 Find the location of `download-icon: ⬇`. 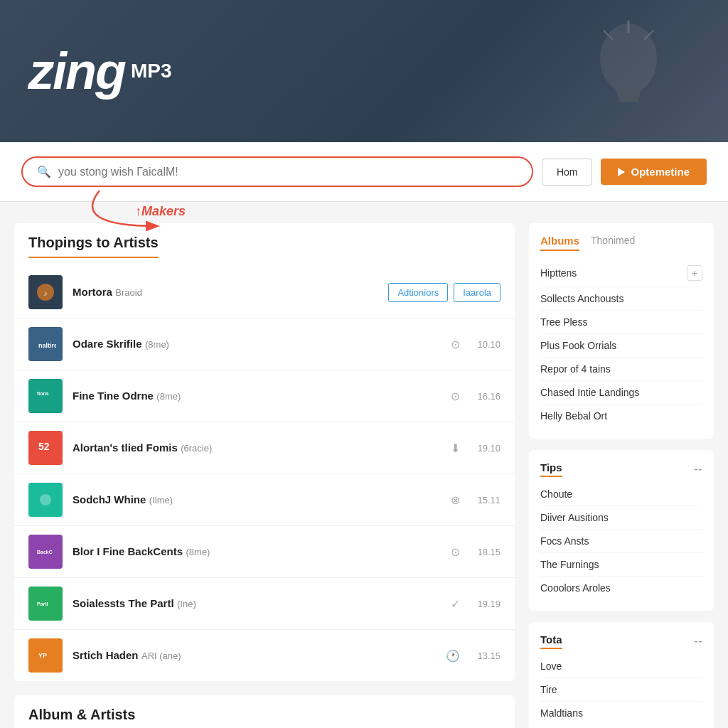

download-icon: ⬇ is located at coordinates (455, 448).